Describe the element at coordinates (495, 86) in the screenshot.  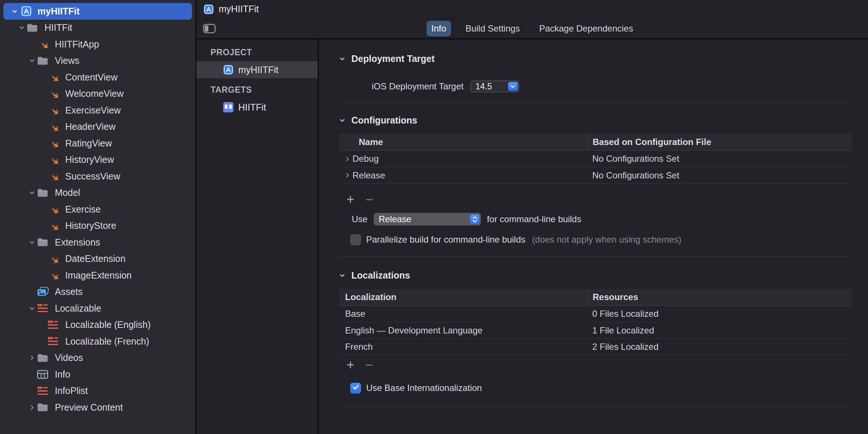
I see `ios-deployment-target-dropdown: 14.5` at that location.